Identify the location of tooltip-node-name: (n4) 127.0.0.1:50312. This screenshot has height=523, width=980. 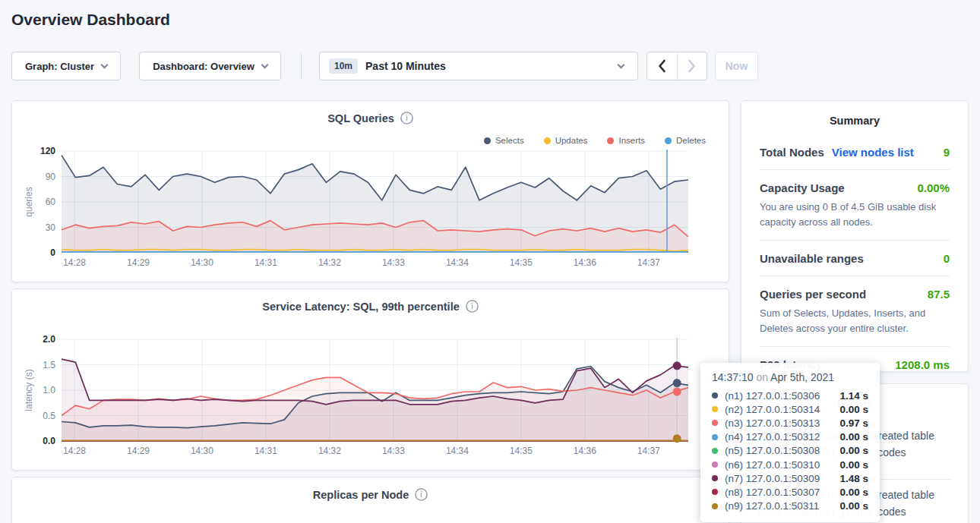
(772, 437).